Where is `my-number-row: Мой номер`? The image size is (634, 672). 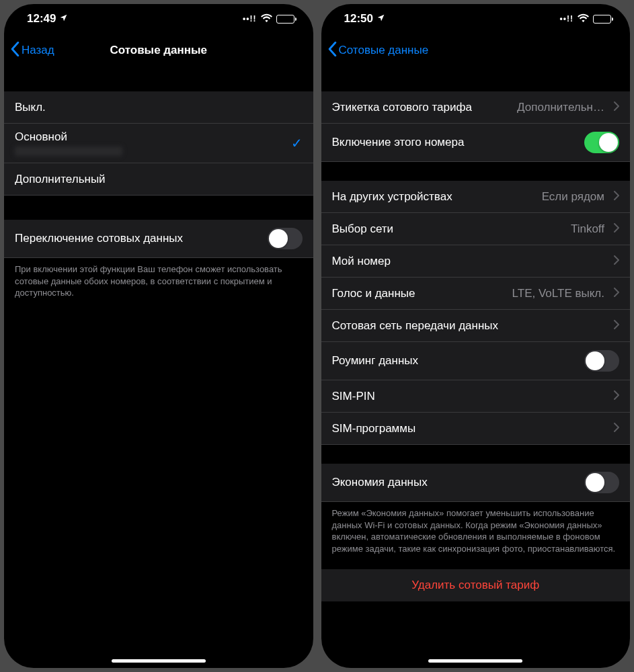 my-number-row: Мой номер is located at coordinates (476, 261).